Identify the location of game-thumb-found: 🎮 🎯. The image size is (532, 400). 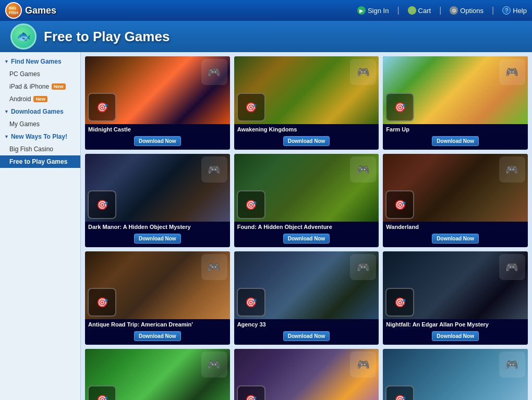
(307, 188).